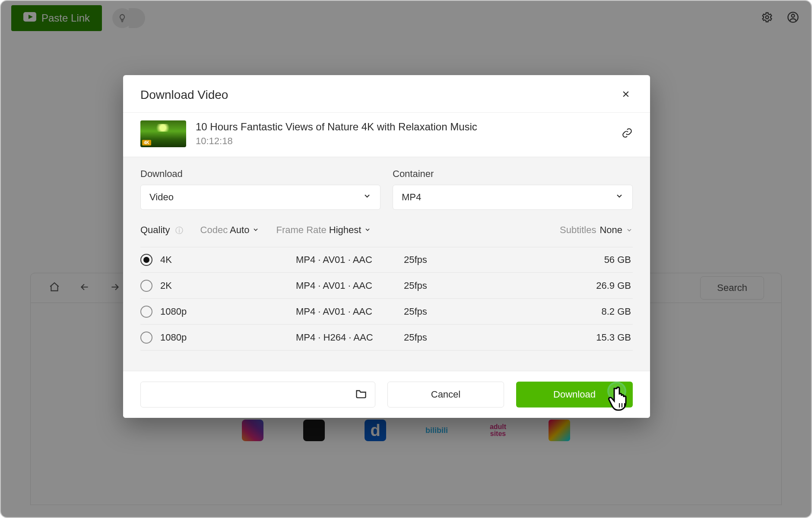 The height and width of the screenshot is (518, 812). I want to click on download-type-value: Video, so click(162, 197).